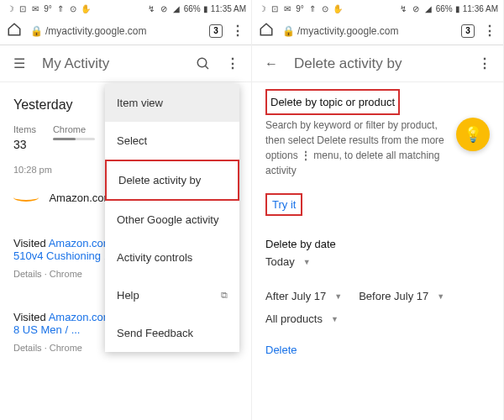 This screenshot has width=504, height=420. Describe the element at coordinates (172, 257) in the screenshot. I see `menu-item-activity-controls: Activity controls` at that location.